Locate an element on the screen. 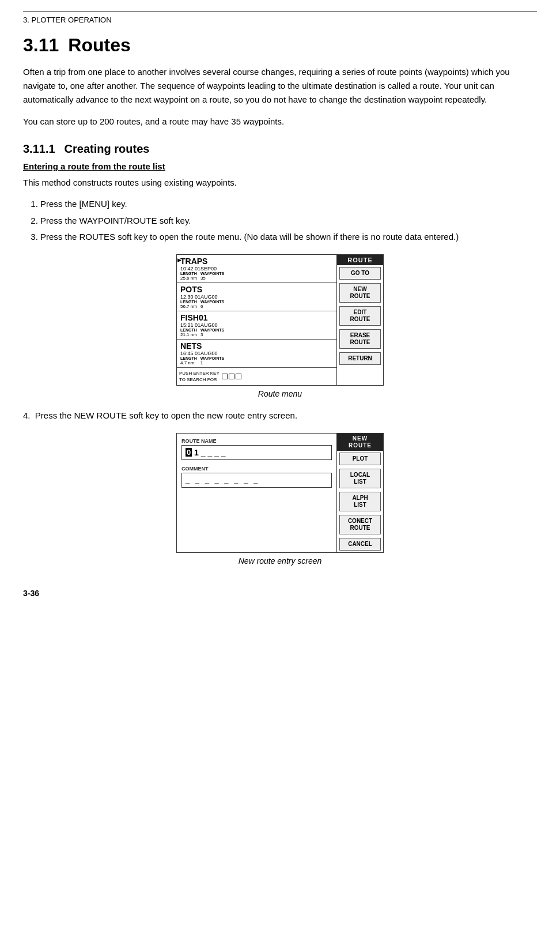  step-2: Press the WAYPOINT/ROUTE soft key. is located at coordinates (289, 221).